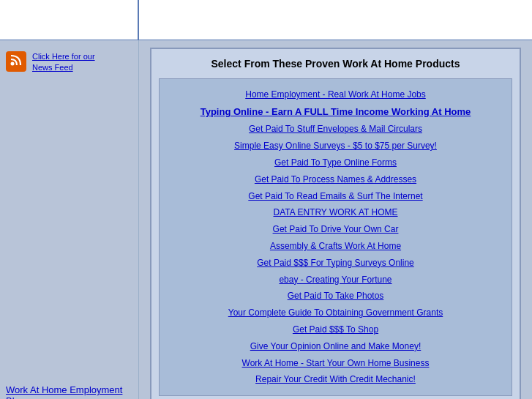 This screenshot has width=532, height=399. I want to click on product-link-17: Repair Your Credit With Credit Mechanic!, so click(335, 379).